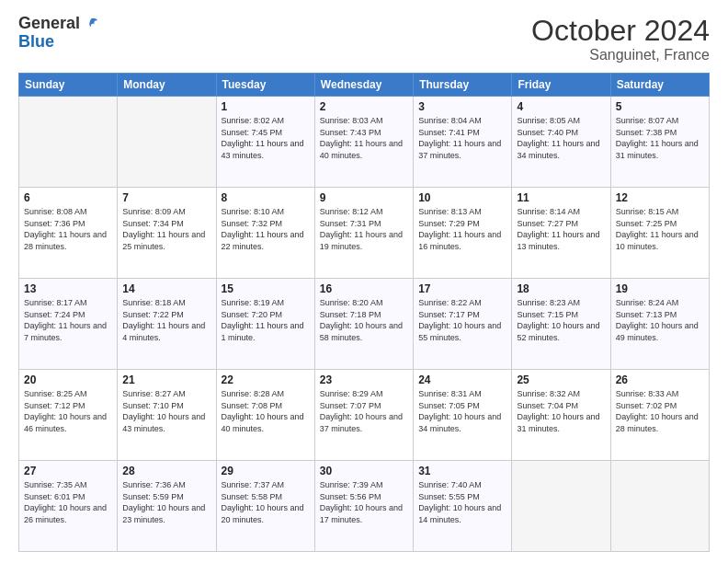  I want to click on day-info: Sunrise: 8:03 AM Sunset: 7:43 PM Dayligh…, so click(364, 138).